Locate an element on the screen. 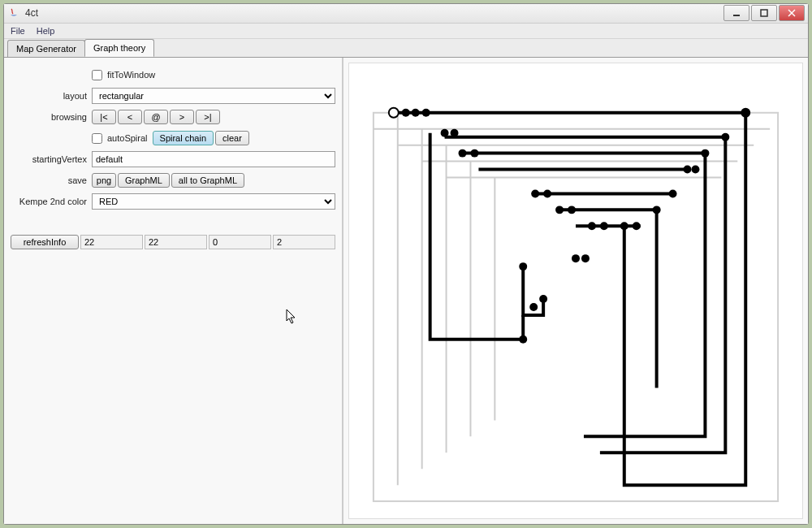 The image size is (812, 528). clear-button: clear is located at coordinates (232, 138).